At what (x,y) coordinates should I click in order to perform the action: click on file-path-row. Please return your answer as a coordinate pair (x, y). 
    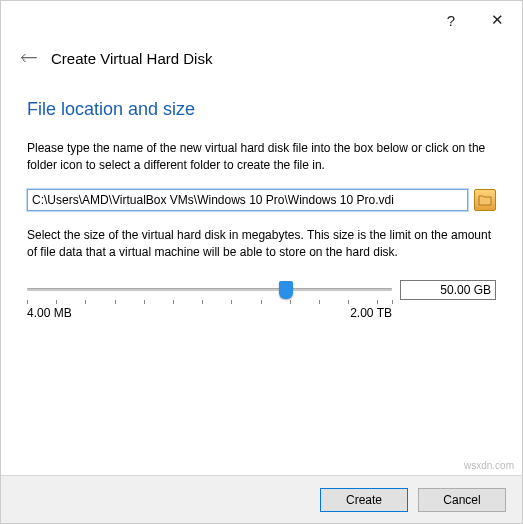
    Looking at the image, I should click on (262, 200).